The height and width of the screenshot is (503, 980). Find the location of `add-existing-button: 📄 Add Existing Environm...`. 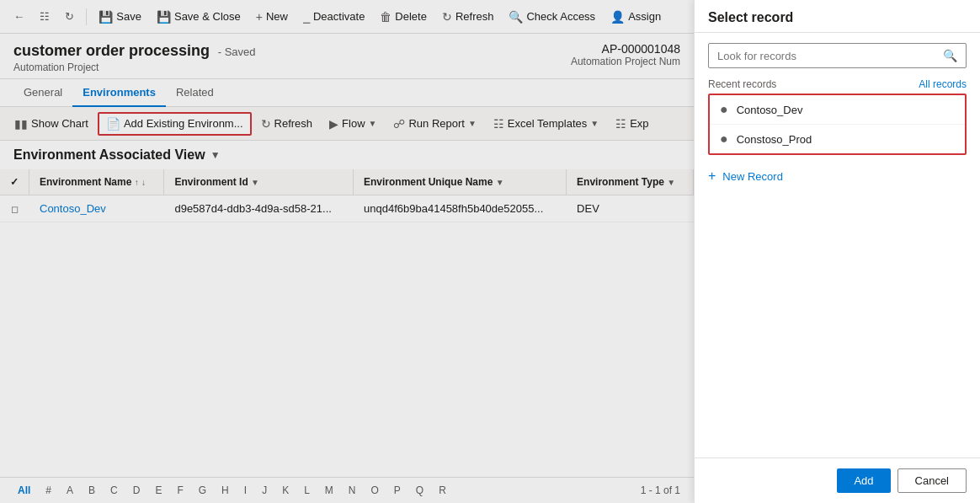

add-existing-button: 📄 Add Existing Environm... is located at coordinates (175, 124).